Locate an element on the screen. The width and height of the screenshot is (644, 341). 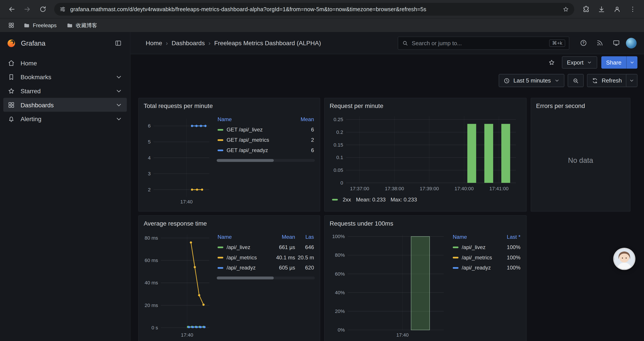
svg-text: 17:39:00 is located at coordinates (429, 189).